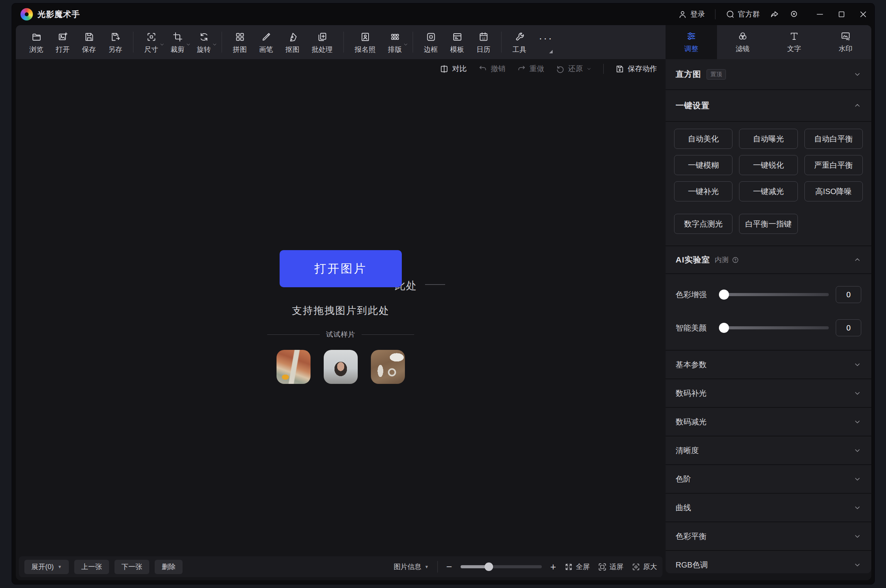  What do you see at coordinates (636, 69) in the screenshot?
I see `save-action-button: 保存动作` at bounding box center [636, 69].